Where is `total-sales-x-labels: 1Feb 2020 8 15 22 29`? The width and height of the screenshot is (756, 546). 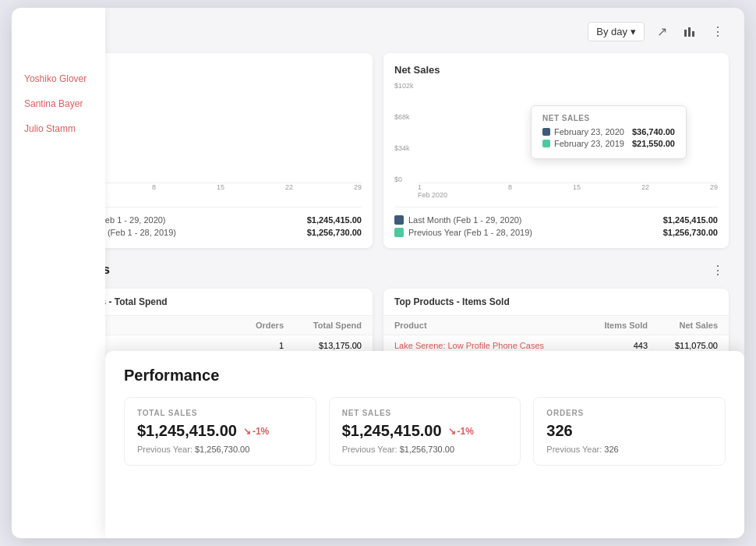 total-sales-x-labels: 1Feb 2020 8 15 22 29 is located at coordinates (212, 191).